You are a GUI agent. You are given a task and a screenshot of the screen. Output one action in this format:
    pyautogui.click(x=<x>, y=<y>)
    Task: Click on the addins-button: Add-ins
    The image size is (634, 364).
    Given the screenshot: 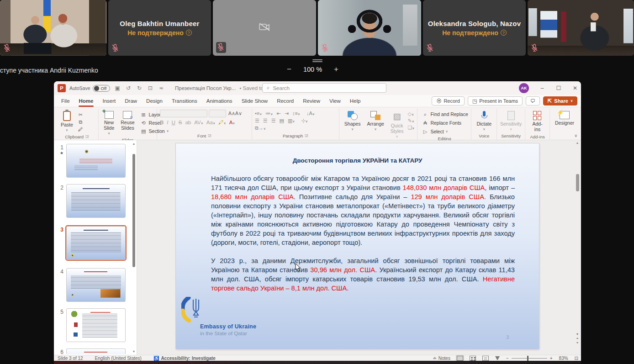 What is the action you would take?
    pyautogui.click(x=537, y=121)
    